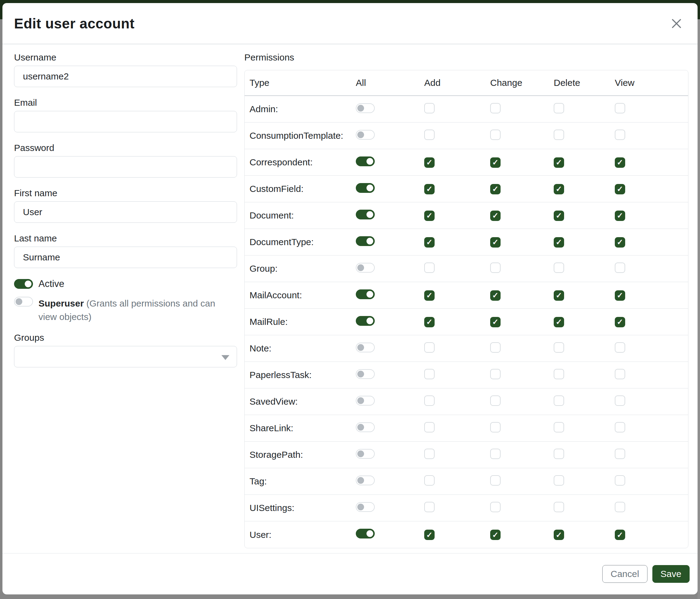 This screenshot has width=700, height=599. I want to click on superuser-toggle, so click(24, 302).